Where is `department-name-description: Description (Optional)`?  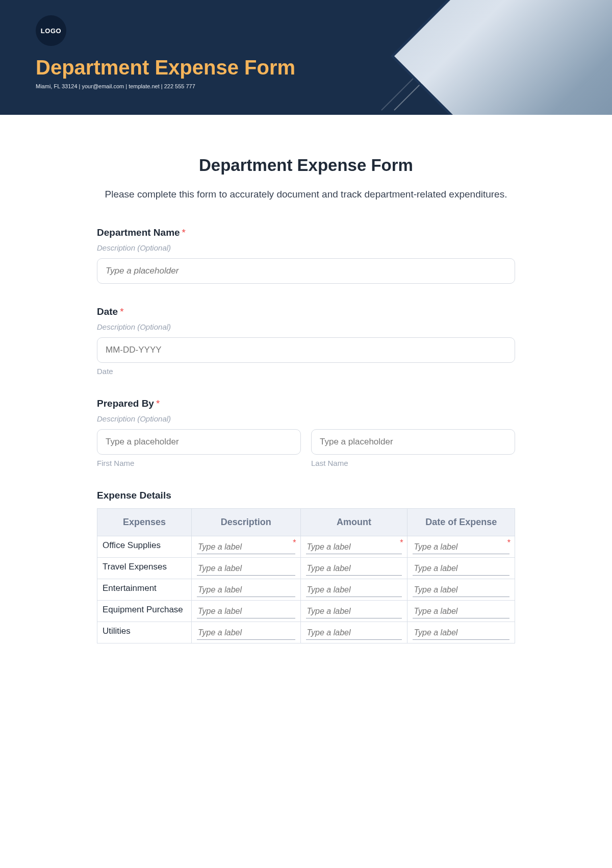
department-name-description: Description (Optional) is located at coordinates (306, 248).